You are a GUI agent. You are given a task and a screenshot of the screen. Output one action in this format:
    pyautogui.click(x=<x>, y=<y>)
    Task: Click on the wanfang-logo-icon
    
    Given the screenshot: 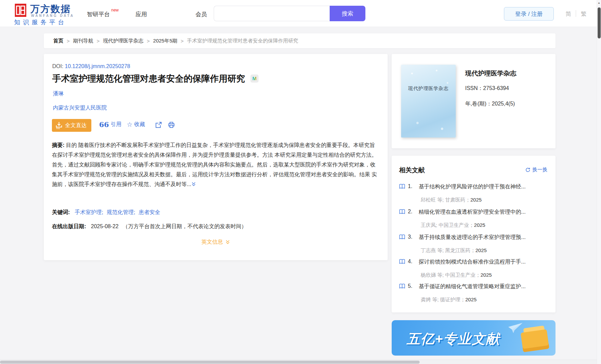 What is the action you would take?
    pyautogui.click(x=21, y=10)
    